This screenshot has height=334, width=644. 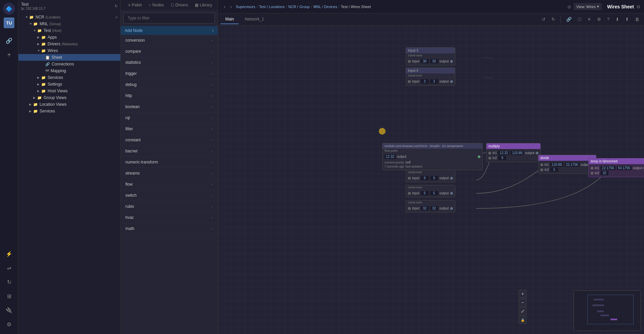 What do you see at coordinates (156, 5) in the screenshot?
I see `nodes-tab: ○ Nodes` at bounding box center [156, 5].